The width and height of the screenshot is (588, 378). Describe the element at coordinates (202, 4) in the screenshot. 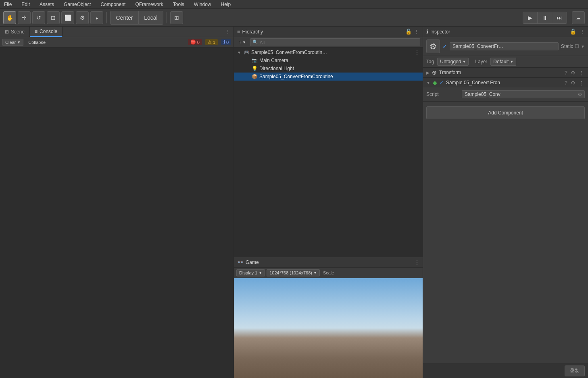

I see `menu-window: Window` at that location.